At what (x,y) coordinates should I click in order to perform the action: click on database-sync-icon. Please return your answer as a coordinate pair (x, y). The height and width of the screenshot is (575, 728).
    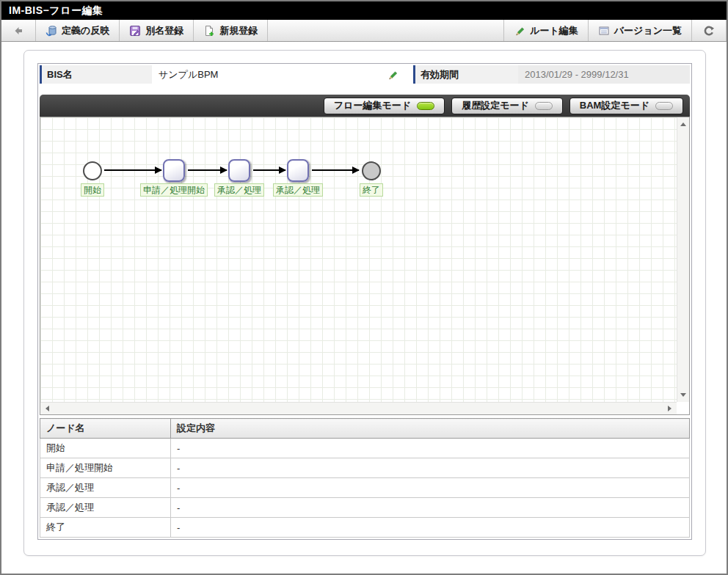
    Looking at the image, I should click on (51, 31).